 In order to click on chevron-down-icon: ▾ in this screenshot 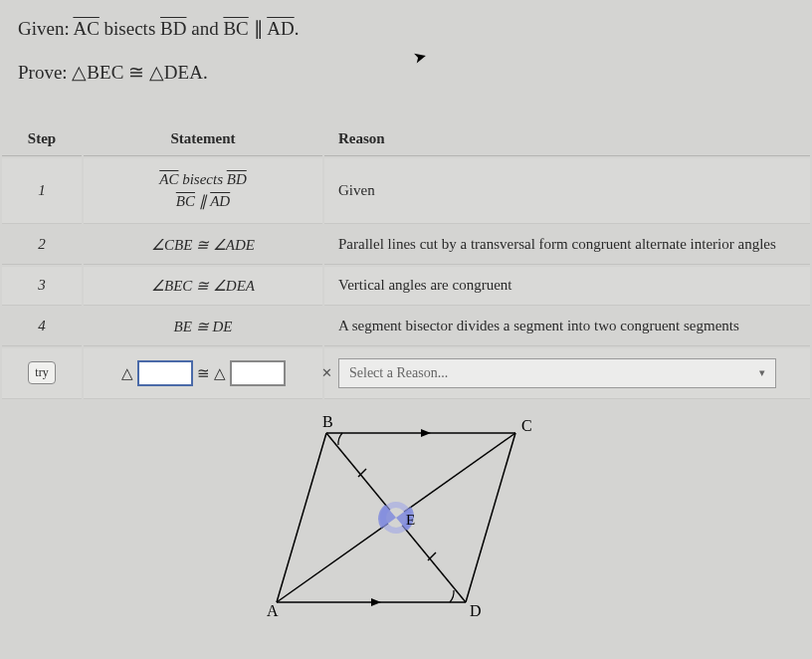, I will do `click(762, 372)`.